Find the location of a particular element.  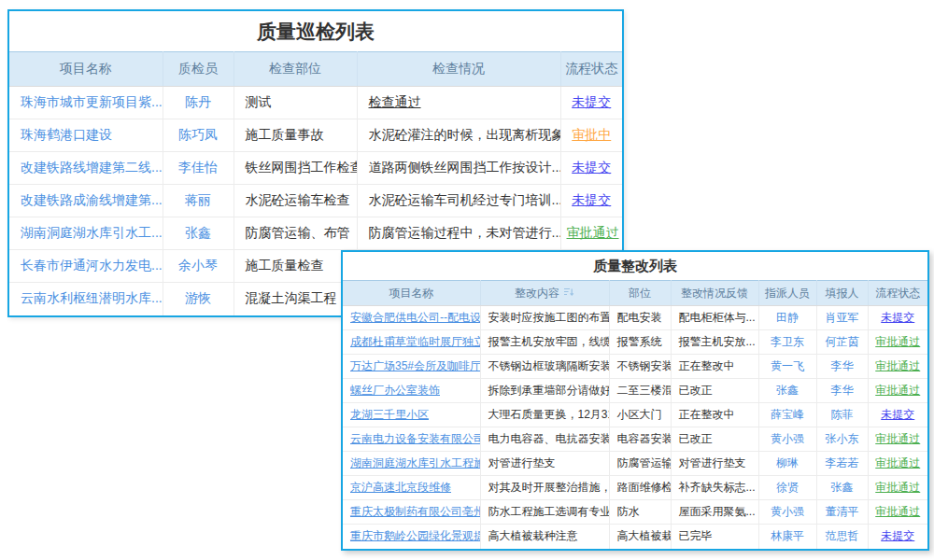

project-name-link: 重庆太极制药有限公司亳州中... is located at coordinates (411, 512).